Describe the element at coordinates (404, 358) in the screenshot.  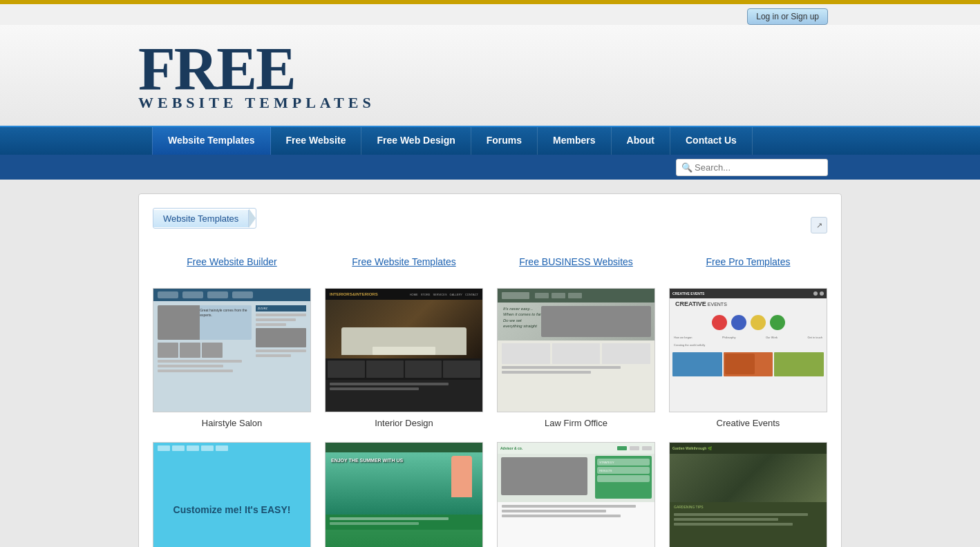
I see `template-card-interior: INTERIORS&INTERIORS HOME STORE SERVICES …` at that location.